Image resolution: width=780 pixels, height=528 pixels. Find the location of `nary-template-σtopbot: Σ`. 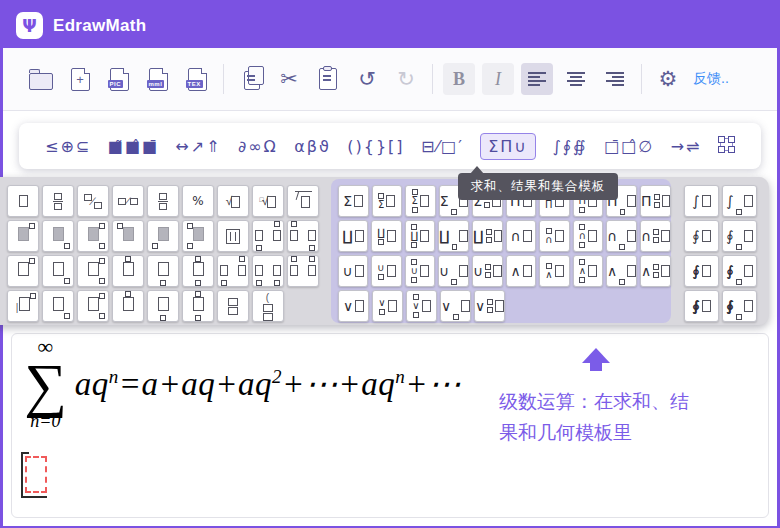

nary-template-σtopbot: Σ is located at coordinates (420, 201).